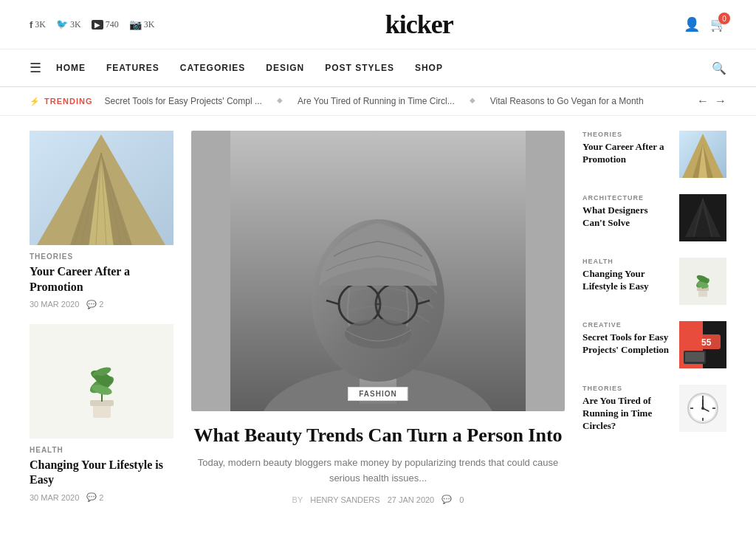 This screenshot has height=550, width=756. What do you see at coordinates (628, 217) in the screenshot?
I see `sidebar-title-2: What Designers Can't Solve` at bounding box center [628, 217].